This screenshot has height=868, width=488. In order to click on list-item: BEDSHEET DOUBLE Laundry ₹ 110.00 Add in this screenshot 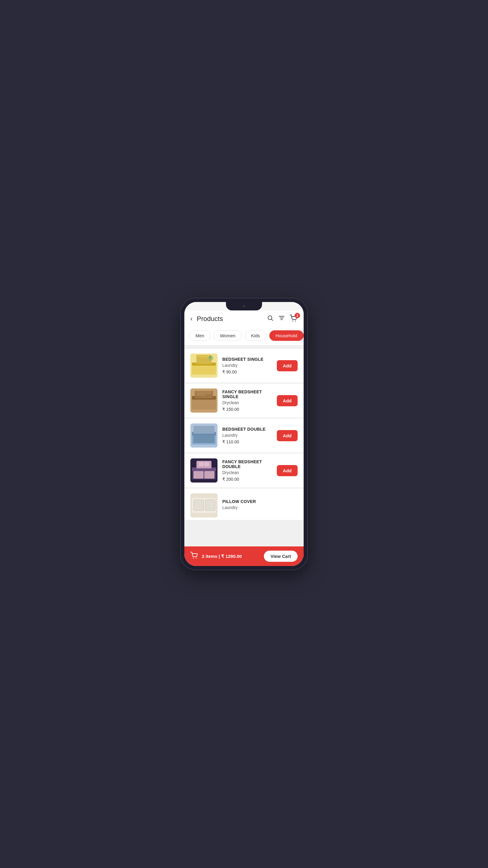, I will do `click(244, 435)`.